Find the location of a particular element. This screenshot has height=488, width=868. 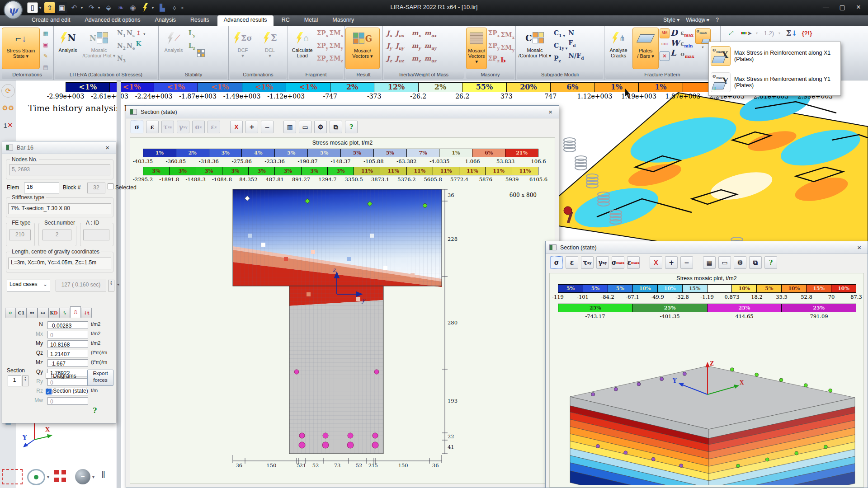

letter-button-mx: mx is located at coordinates (416, 34).